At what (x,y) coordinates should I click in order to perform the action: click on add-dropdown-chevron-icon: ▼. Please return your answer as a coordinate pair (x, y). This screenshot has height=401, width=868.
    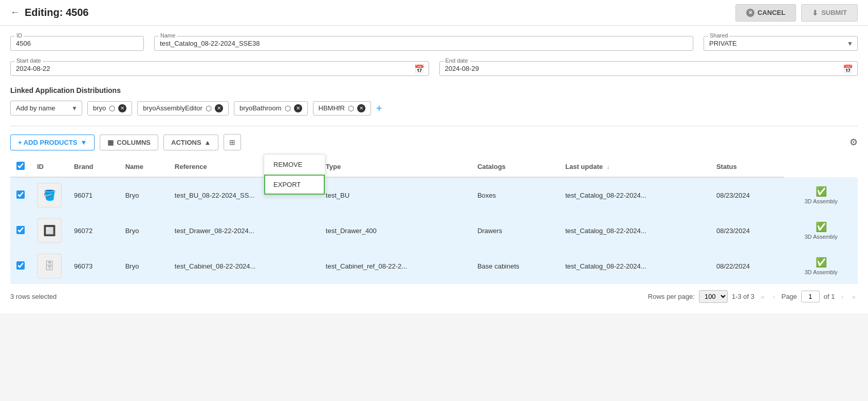
    Looking at the image, I should click on (75, 108).